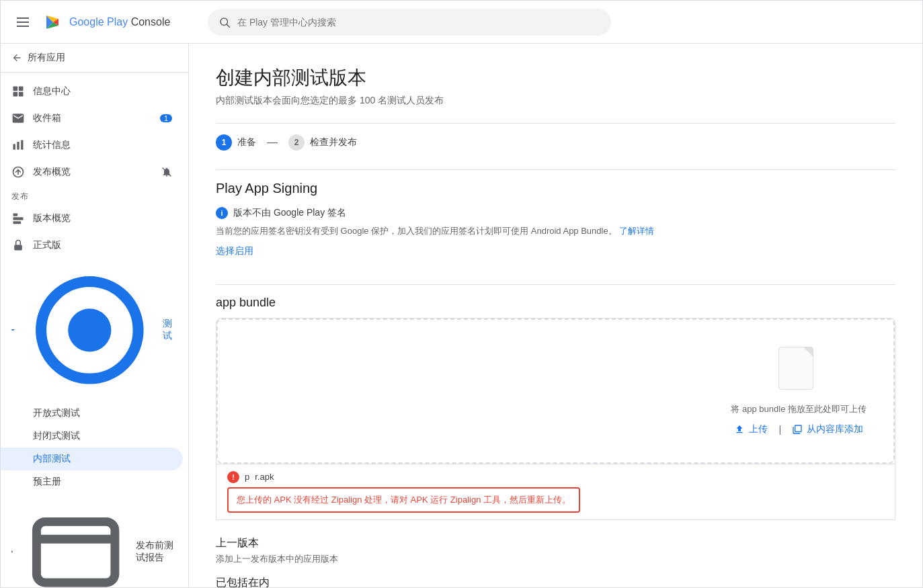  I want to click on back-arrow-icon, so click(17, 58).